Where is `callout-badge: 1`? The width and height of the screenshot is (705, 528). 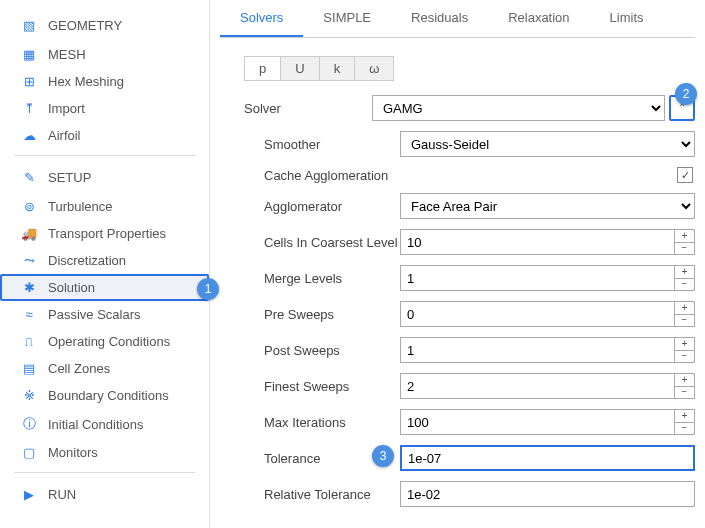 callout-badge: 1 is located at coordinates (208, 289).